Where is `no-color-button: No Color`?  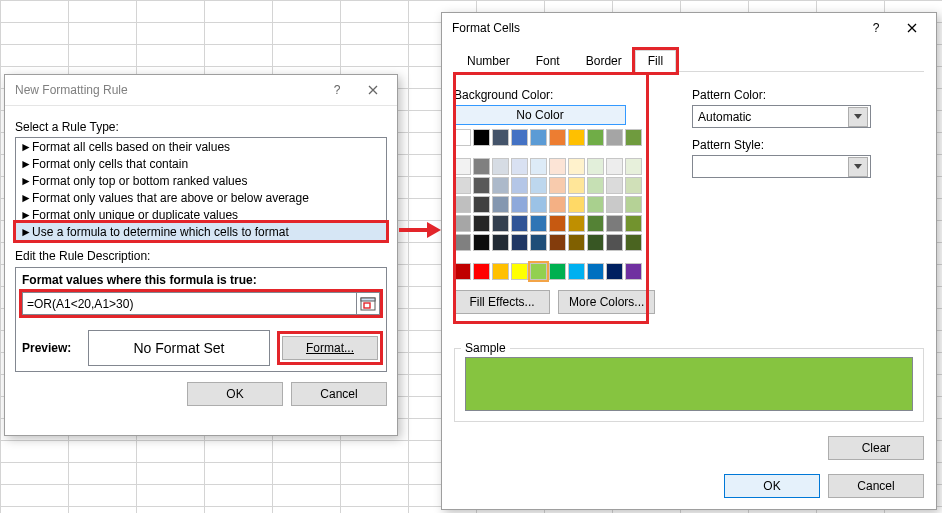
no-color-button: No Color is located at coordinates (540, 115).